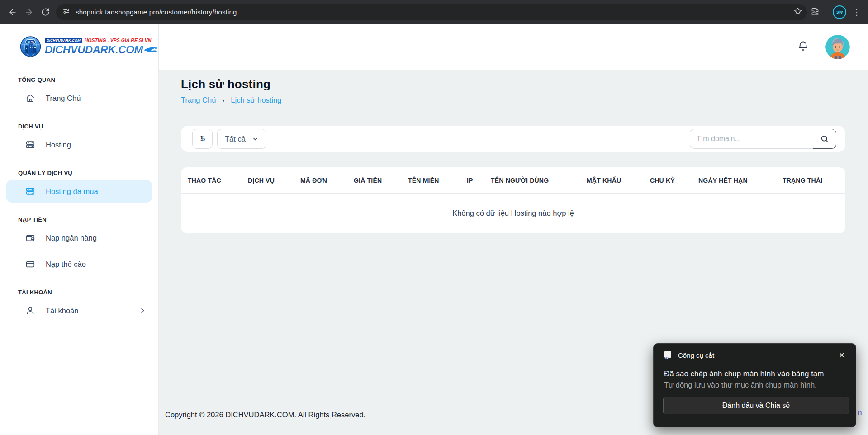  Describe the element at coordinates (151, 50) in the screenshot. I see `logo-swoosh-icon` at that location.